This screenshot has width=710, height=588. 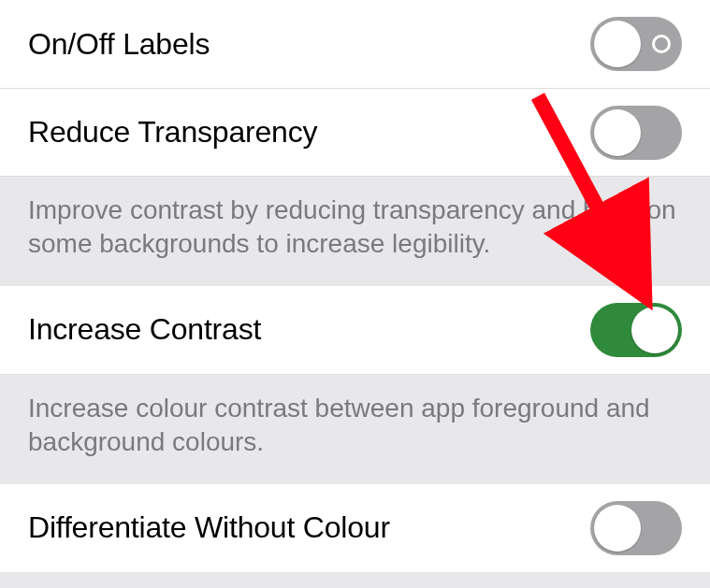 What do you see at coordinates (355, 44) in the screenshot?
I see `row-onoff-labels: On/Off Labels` at bounding box center [355, 44].